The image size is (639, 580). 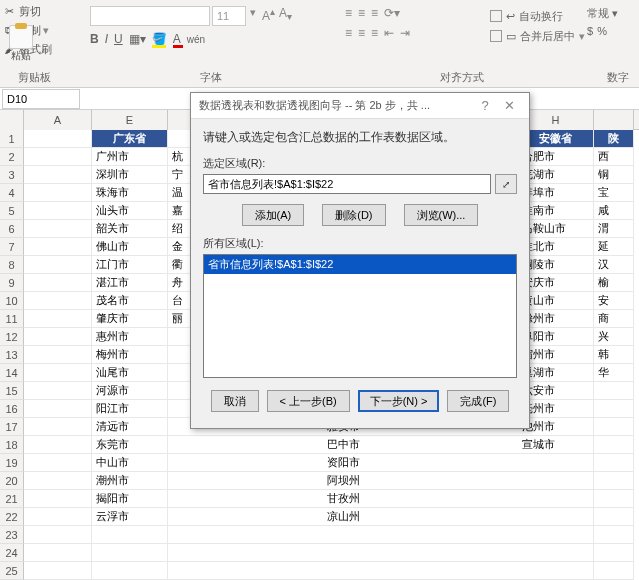 What do you see at coordinates (42, 11) in the screenshot?
I see `cut-button: ✂剪切` at bounding box center [42, 11].